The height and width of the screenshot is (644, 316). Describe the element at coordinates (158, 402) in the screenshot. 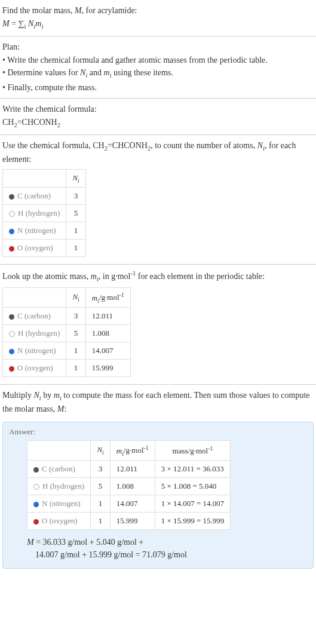

I see `multiply-intro: Multiply Ni by mi to compute the mass fo…` at that location.